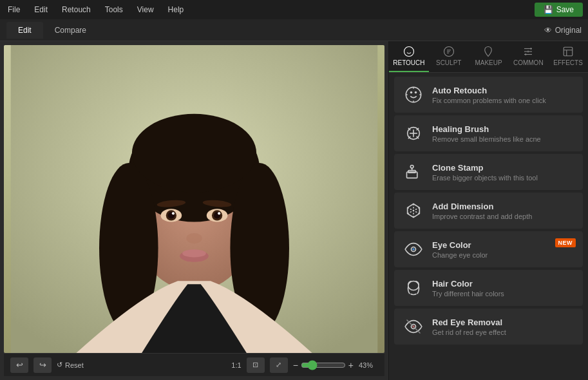 The width and height of the screenshot is (588, 380). Describe the element at coordinates (488, 52) in the screenshot. I see `makeup-icon` at that location.